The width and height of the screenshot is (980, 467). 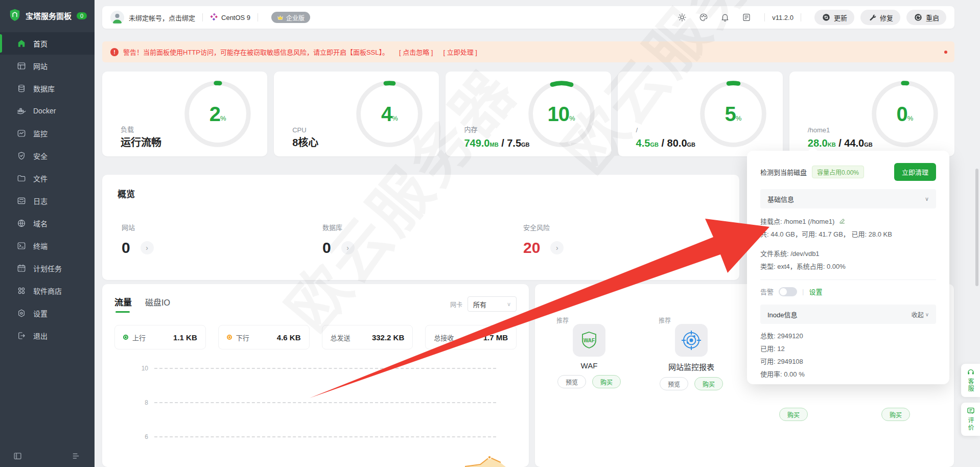 I want to click on sidebar-item-logout: 退出, so click(x=47, y=336).